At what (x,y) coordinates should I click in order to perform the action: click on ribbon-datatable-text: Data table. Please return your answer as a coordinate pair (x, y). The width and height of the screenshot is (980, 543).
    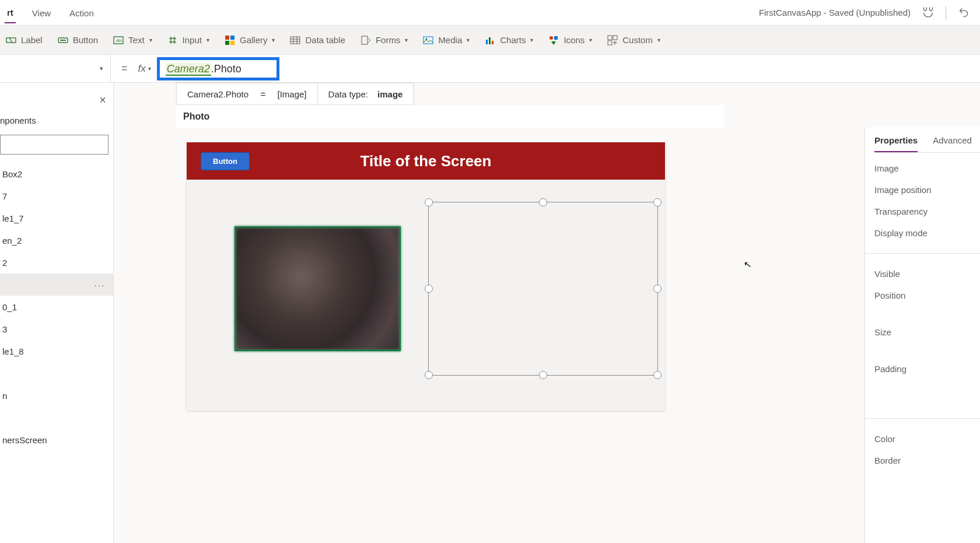
    Looking at the image, I should click on (325, 40).